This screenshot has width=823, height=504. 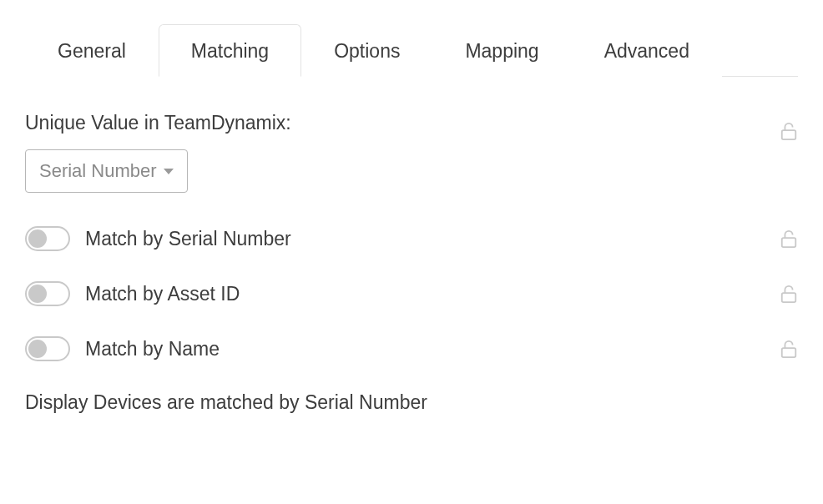 I want to click on match-serial-label: Match by Serial Number, so click(x=189, y=239).